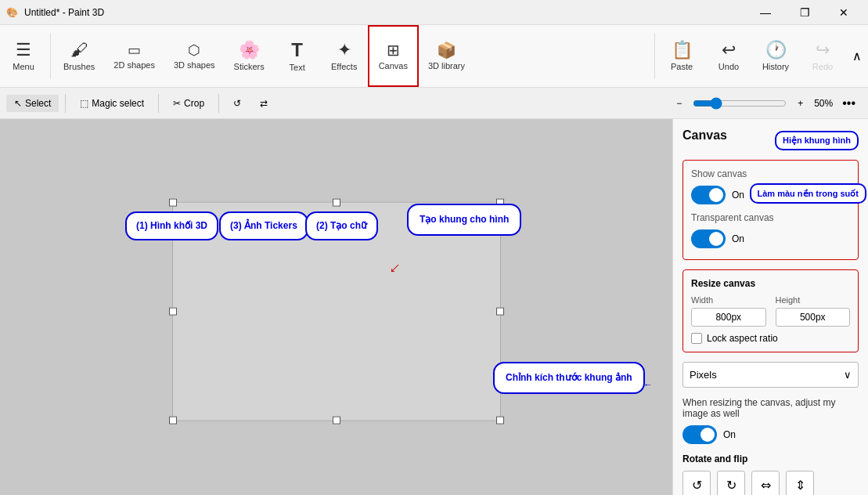 Image resolution: width=868 pixels, height=495 pixels. Describe the element at coordinates (805, 13) in the screenshot. I see `titlebar-controls: — ❐ ✕` at that location.